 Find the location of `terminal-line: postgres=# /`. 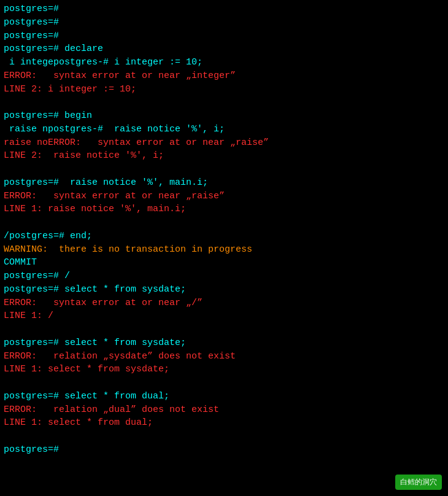

terminal-line: postgres=# / is located at coordinates (37, 276).